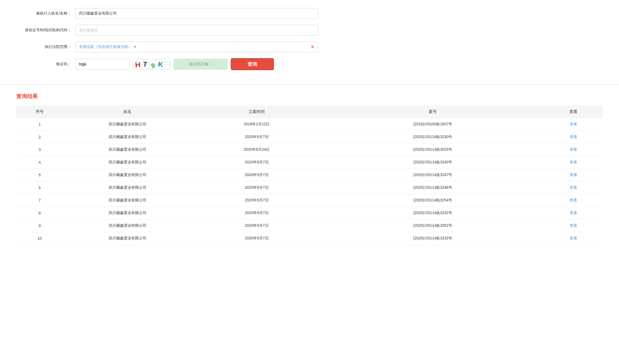  Describe the element at coordinates (40, 112) in the screenshot. I see `col-header-seq: 序号` at that location.